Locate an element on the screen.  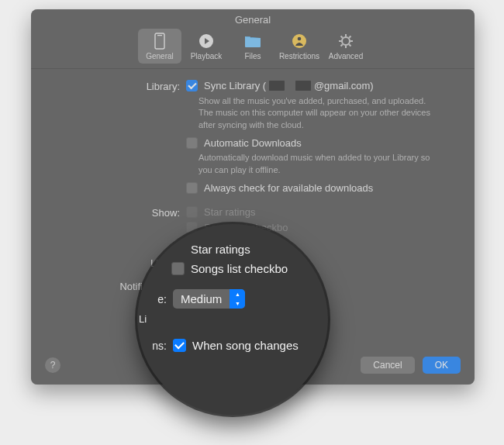
tab-playback: Playback is located at coordinates (206, 47).